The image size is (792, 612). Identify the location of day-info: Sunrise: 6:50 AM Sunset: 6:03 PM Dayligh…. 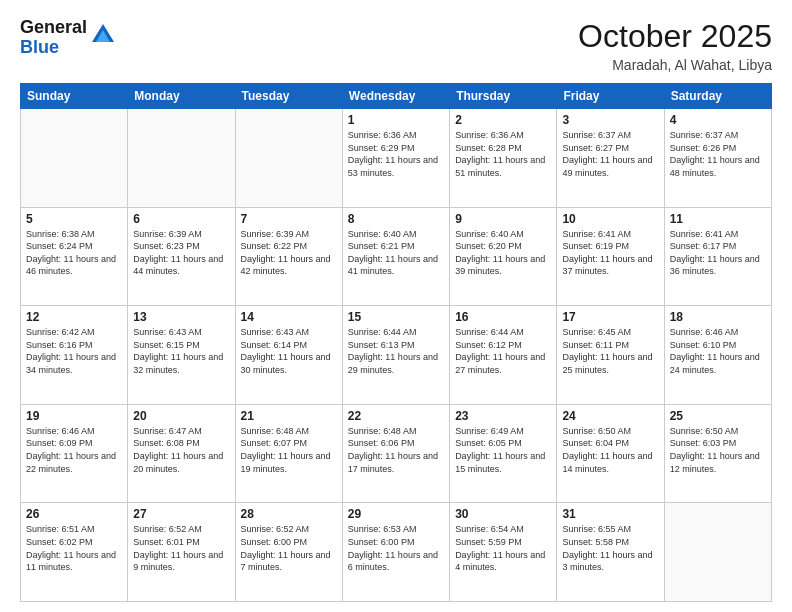
(718, 450).